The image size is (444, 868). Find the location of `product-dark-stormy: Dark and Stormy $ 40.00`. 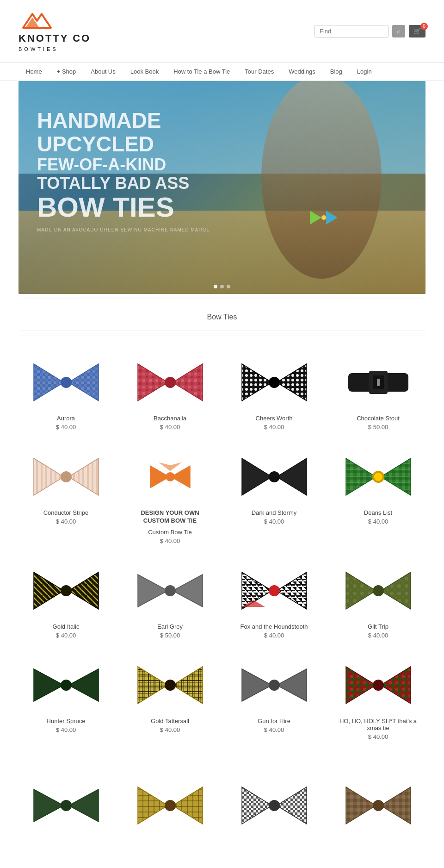

product-dark-stormy: Dark and Stormy $ 40.00 is located at coordinates (274, 497).